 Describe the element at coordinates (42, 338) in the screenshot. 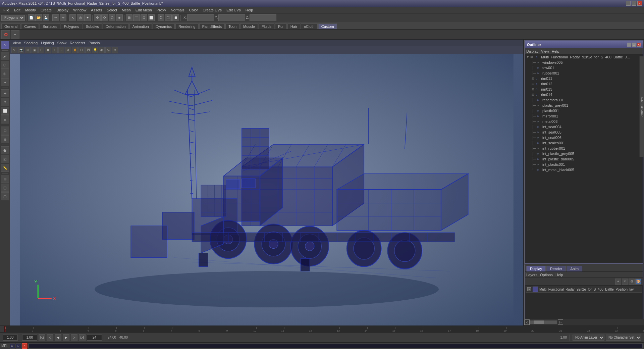

I see `go-to-start-btn: |◁` at that location.